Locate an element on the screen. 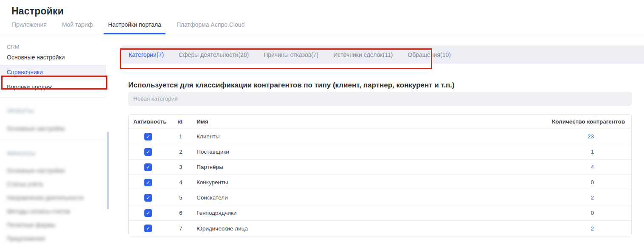 This screenshot has height=250, width=644. row-name: Генподрядчики is located at coordinates (361, 213).